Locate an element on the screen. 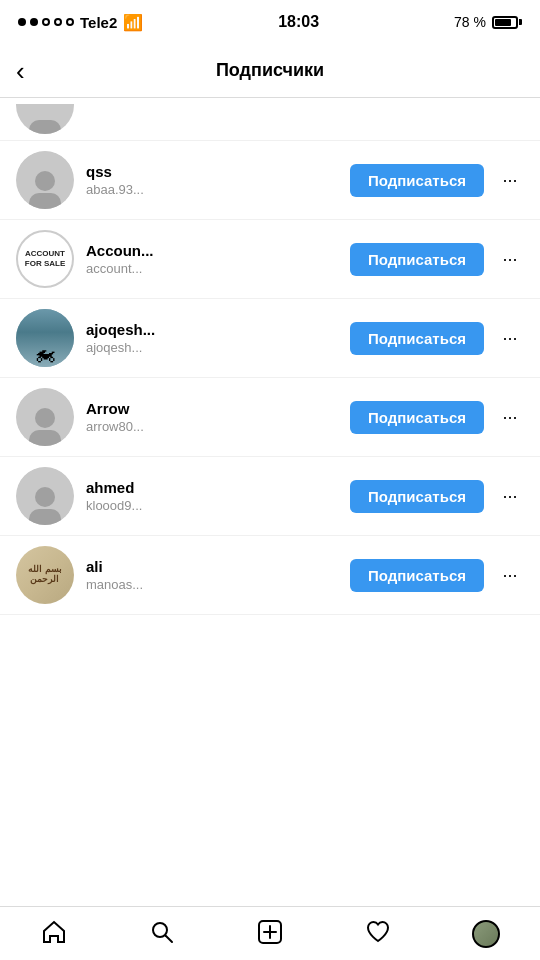 This screenshot has width=540, height=960. status-right: 78 % is located at coordinates (488, 22).